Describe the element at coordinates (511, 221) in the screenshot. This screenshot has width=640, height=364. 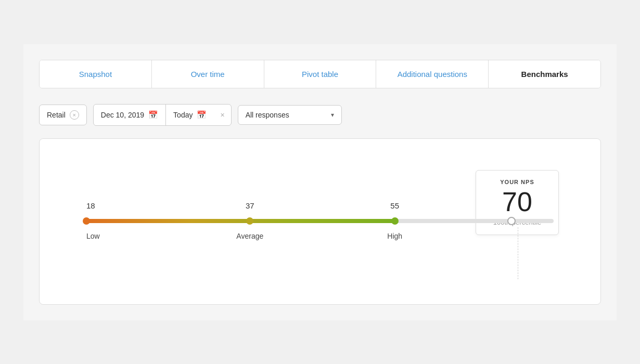
I see `scale-dot-nps` at that location.